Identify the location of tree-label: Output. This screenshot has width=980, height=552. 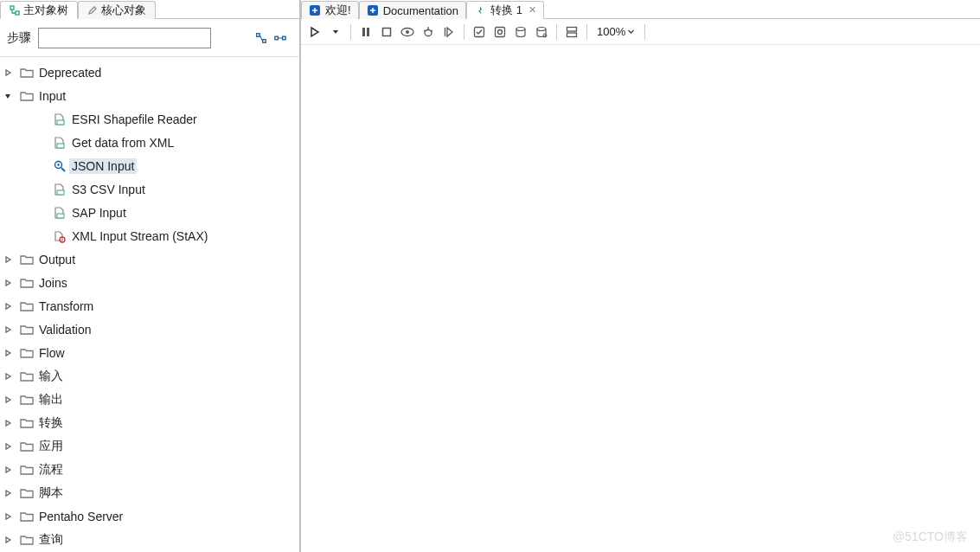
(57, 260).